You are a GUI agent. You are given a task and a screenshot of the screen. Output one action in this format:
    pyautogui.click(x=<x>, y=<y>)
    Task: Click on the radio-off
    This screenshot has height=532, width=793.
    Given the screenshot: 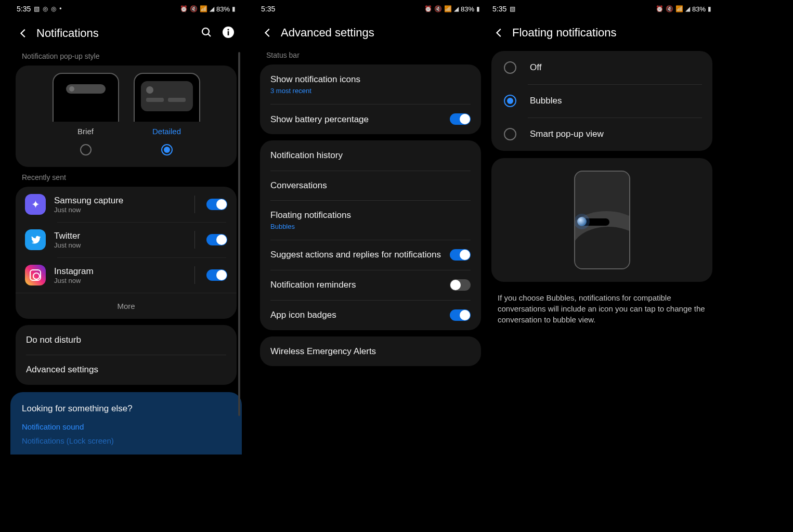 What is the action you would take?
    pyautogui.click(x=510, y=68)
    